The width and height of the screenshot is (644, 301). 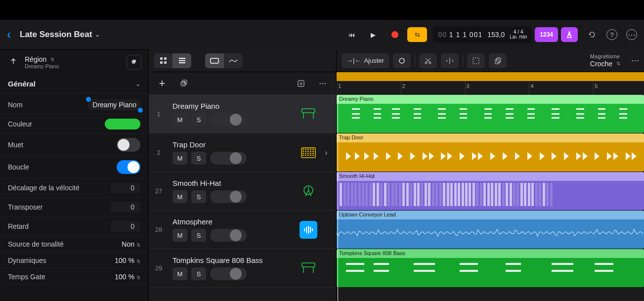 I want to click on section-general: Général ⌄, so click(x=74, y=84).